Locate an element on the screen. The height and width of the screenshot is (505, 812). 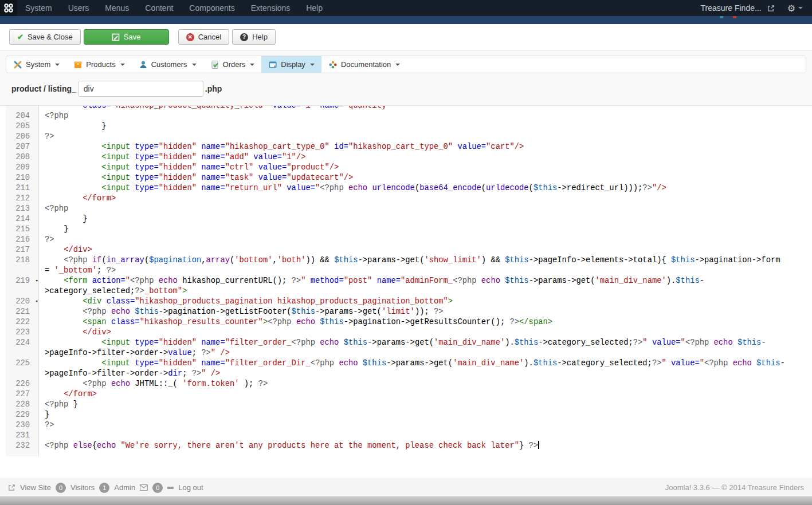
code-line: 213<?php is located at coordinates (406, 209).